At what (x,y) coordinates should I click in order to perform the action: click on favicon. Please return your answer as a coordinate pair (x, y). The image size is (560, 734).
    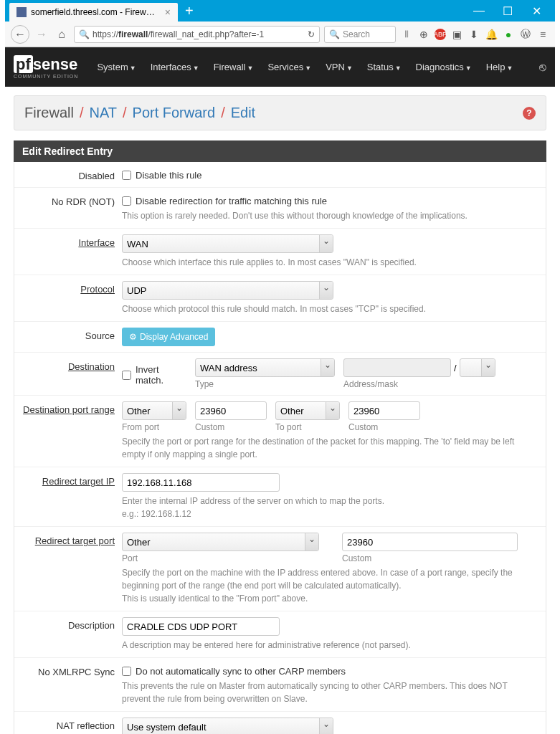
    Looking at the image, I should click on (22, 12).